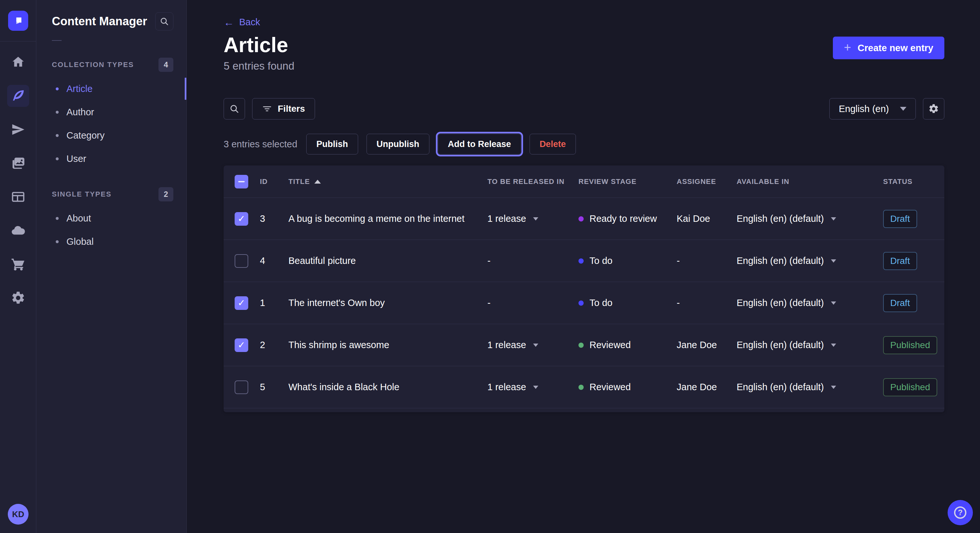  What do you see at coordinates (584, 144) in the screenshot?
I see `bulk-actions-bar: 3 entries selected Publish Unpublish Add…` at bounding box center [584, 144].